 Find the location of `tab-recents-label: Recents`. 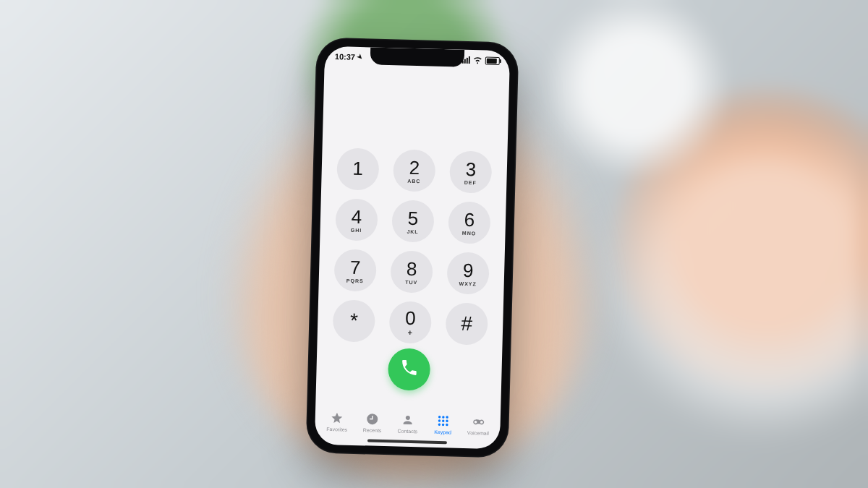

tab-recents-label: Recents is located at coordinates (373, 430).